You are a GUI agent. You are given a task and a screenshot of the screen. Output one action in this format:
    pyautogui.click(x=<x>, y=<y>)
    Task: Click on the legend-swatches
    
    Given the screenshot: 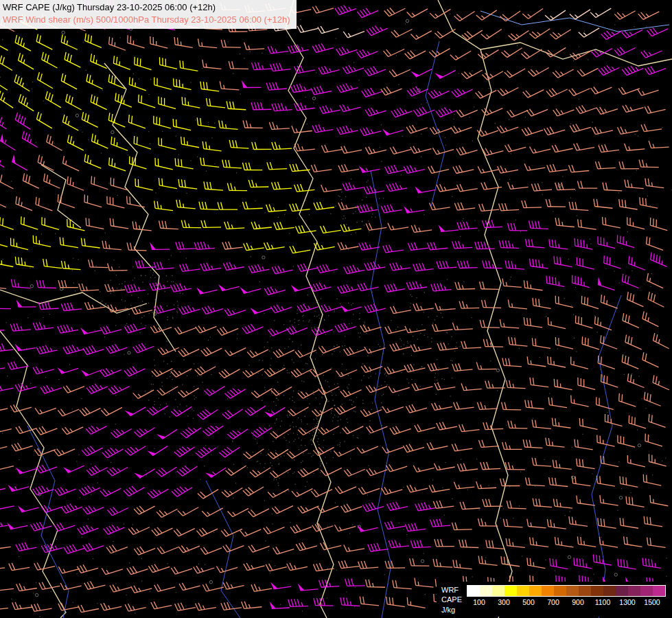 What is the action you would take?
    pyautogui.click(x=566, y=591)
    